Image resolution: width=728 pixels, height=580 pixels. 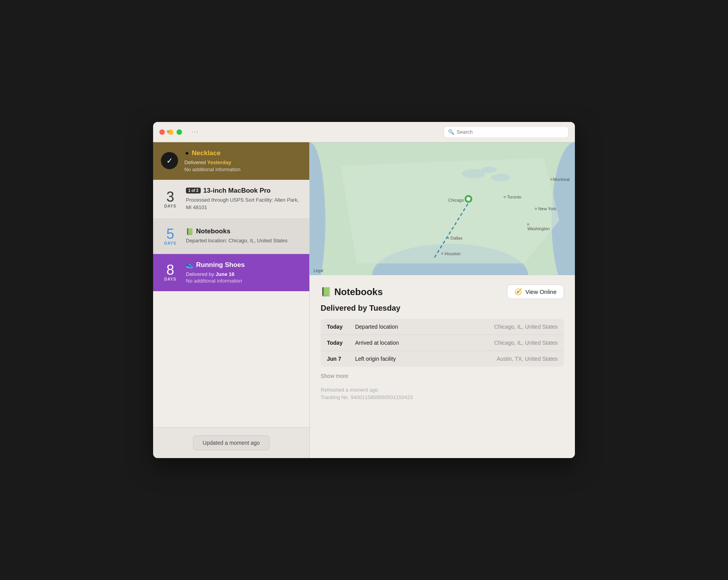 What do you see at coordinates (514, 197) in the screenshot?
I see `svg-text: Toronto` at bounding box center [514, 197].